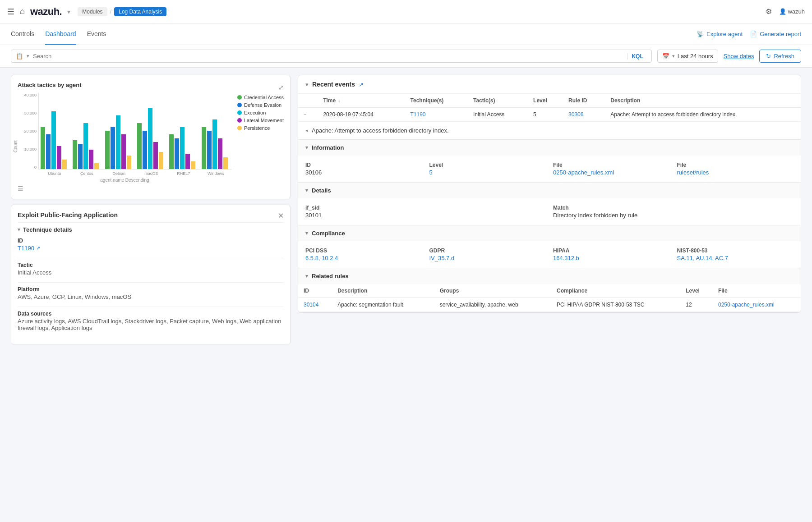 Image resolution: width=812 pixels, height=522 pixels. I want to click on related-rule-file-link: 0250-apache_rules.xml, so click(746, 305).